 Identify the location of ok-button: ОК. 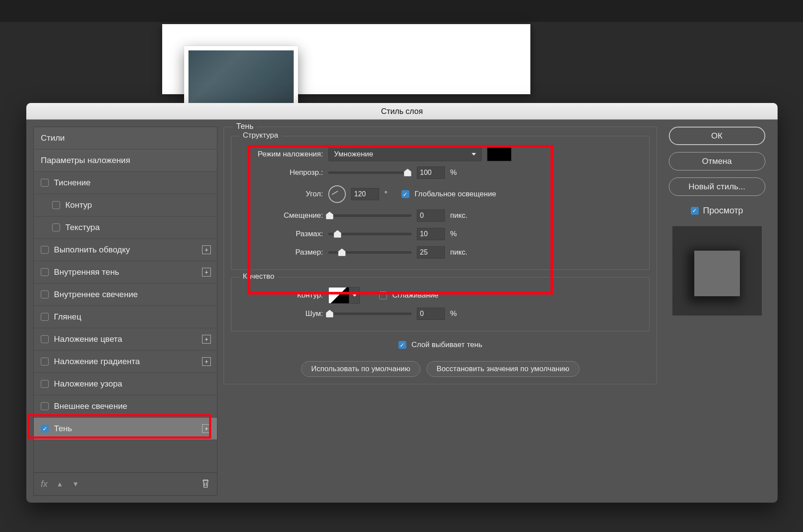
(717, 136).